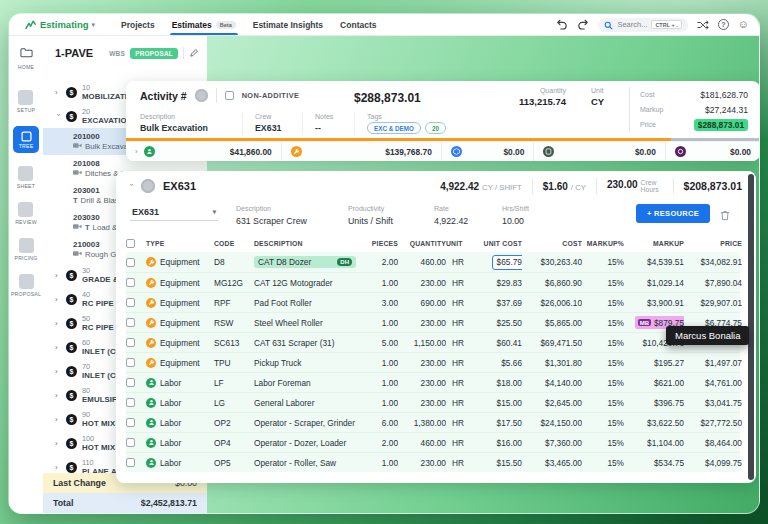  I want to click on quantity-cell: 690.00, so click(422, 303).